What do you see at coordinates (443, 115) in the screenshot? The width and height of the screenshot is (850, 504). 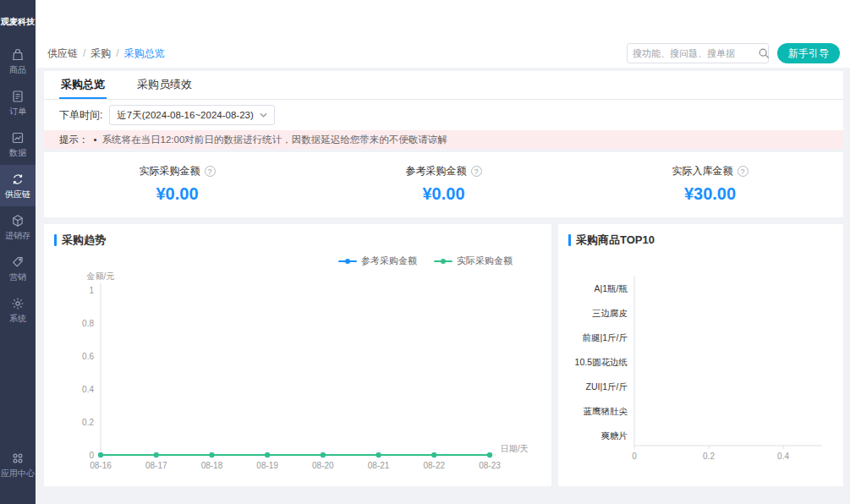 I see `filter-row: 下单时间: 近7天(2024-08-16~2024-08-23)` at bounding box center [443, 115].